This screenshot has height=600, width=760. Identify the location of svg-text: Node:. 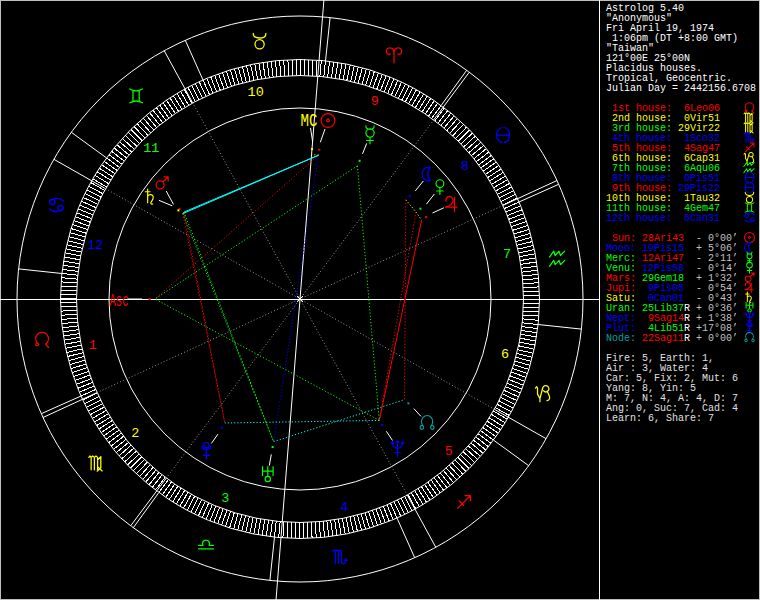
(621, 338).